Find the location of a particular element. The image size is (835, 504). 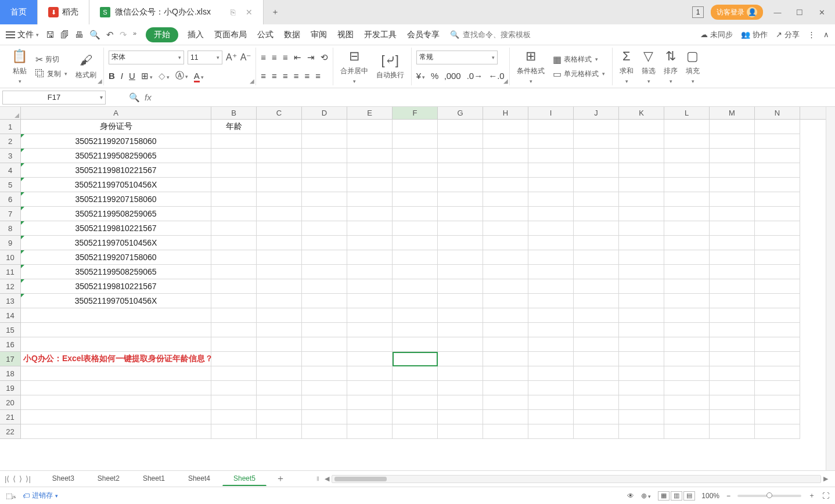

cell-H3 is located at coordinates (506, 156).